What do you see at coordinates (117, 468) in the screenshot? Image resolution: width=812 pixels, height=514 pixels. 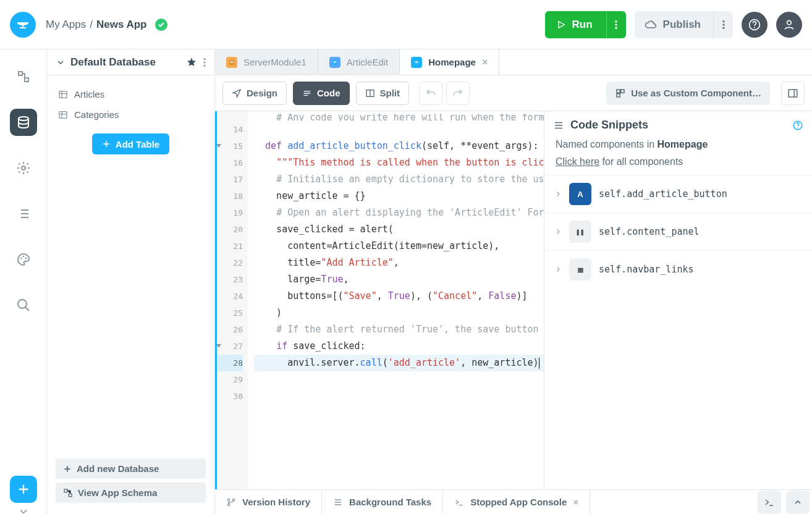 I see `add-db-label: Add new Database` at bounding box center [117, 468].